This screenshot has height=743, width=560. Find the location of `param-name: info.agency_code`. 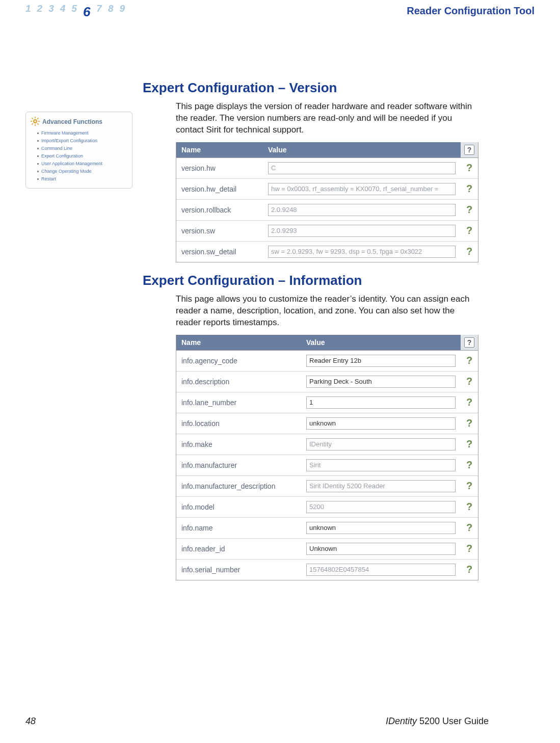

param-name: info.agency_code is located at coordinates (238, 361).